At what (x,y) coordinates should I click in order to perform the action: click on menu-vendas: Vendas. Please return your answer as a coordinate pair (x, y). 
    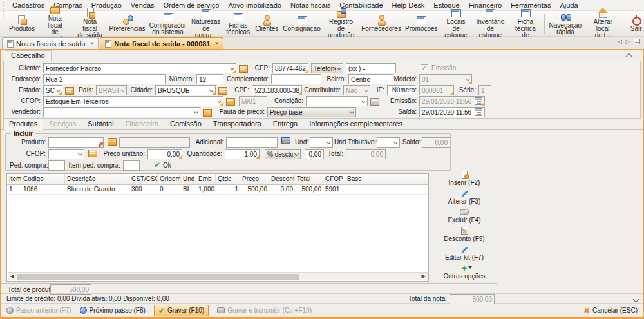
    Looking at the image, I should click on (143, 5).